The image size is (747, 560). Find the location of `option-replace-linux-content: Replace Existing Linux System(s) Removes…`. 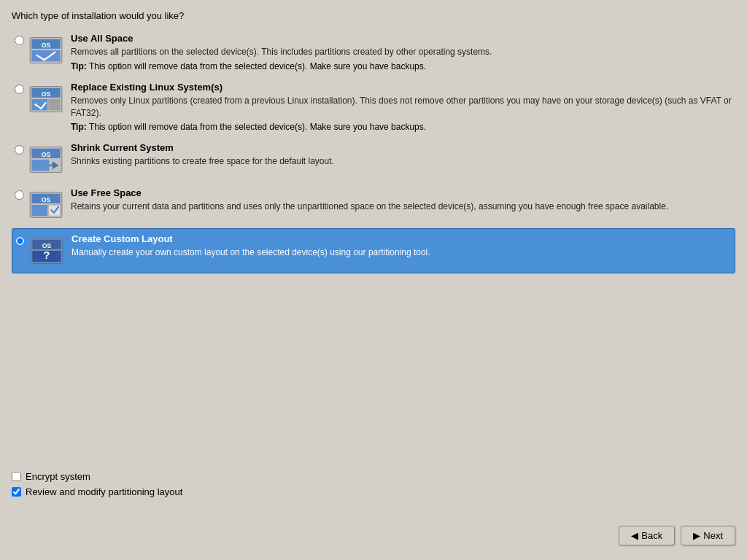

option-replace-linux-content: Replace Existing Linux System(s) Removes… is located at coordinates (401, 107).